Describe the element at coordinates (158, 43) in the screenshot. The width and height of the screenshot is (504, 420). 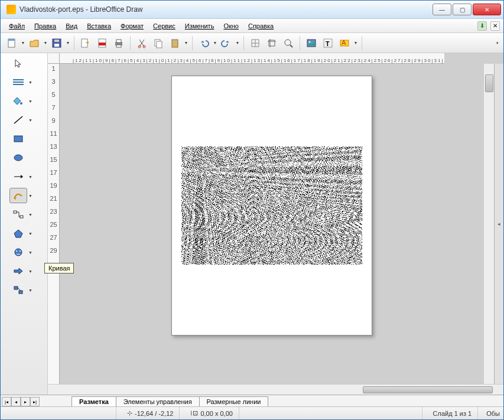
I see `copy-button` at that location.